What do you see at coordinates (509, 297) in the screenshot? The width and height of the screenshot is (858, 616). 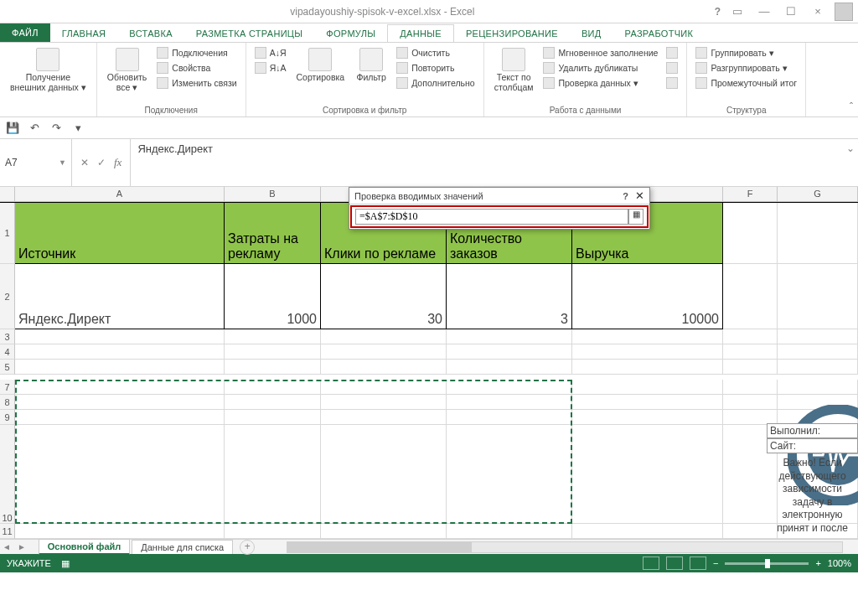 I see `cell-d2: 3` at bounding box center [509, 297].